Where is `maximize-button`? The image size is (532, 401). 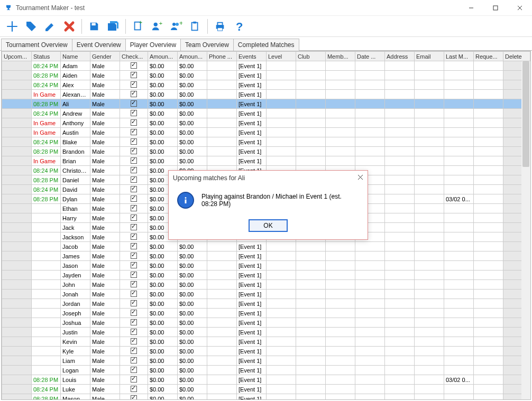
maximize-button is located at coordinates (496, 8).